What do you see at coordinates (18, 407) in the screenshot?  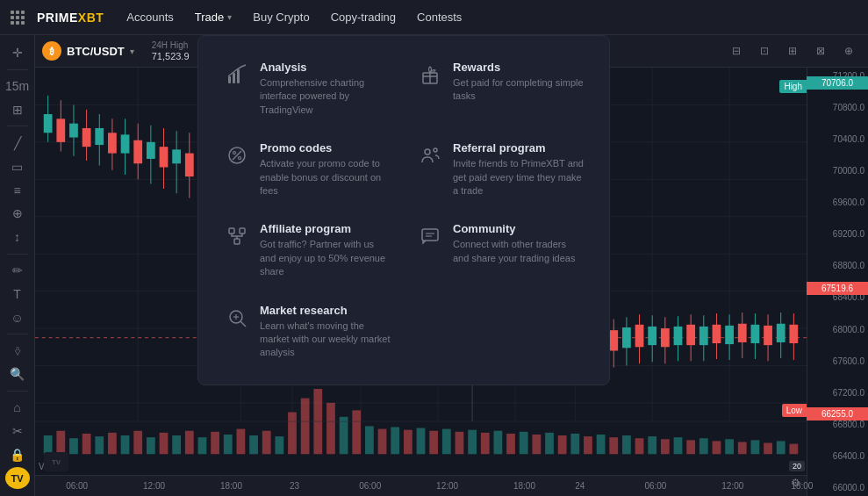 I see `home-btn: ⌂` at bounding box center [18, 407].